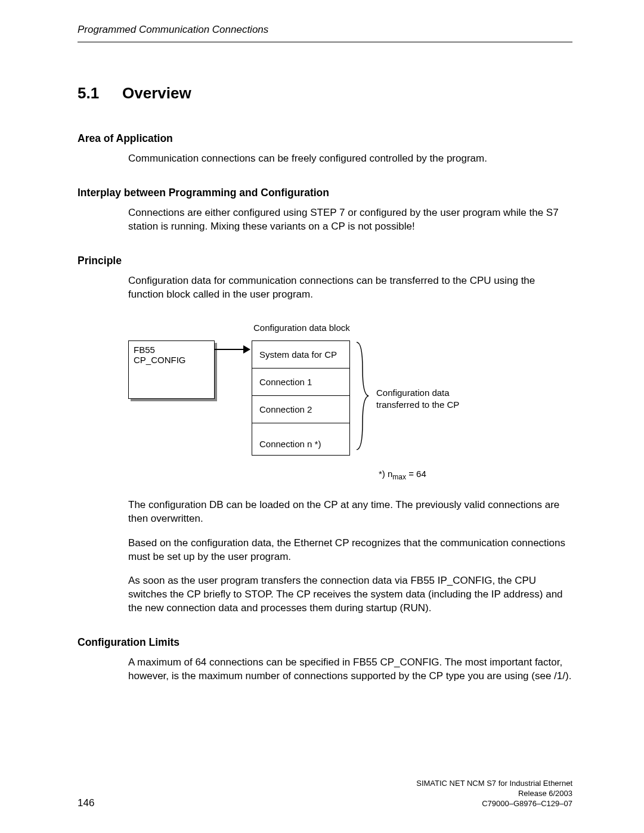 Image resolution: width=644 pixels, height=833 pixels. I want to click on arrow-head-icon, so click(247, 349).